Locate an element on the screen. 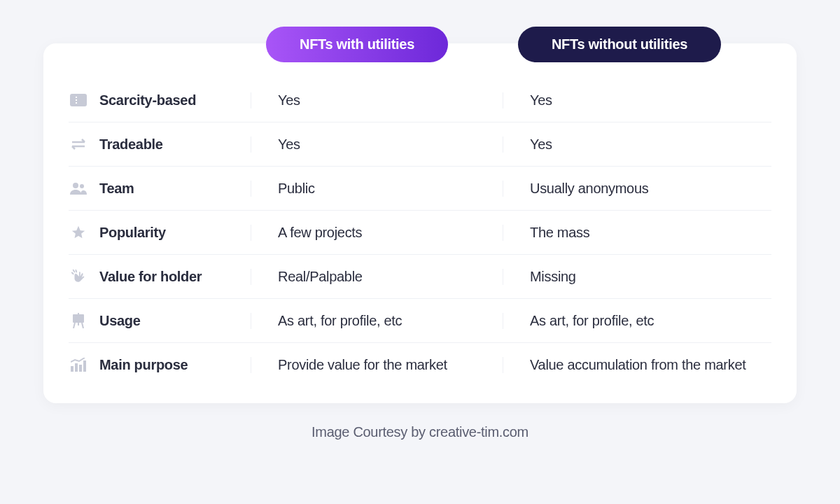 This screenshot has height=504, width=840. easel-icon is located at coordinates (78, 321).